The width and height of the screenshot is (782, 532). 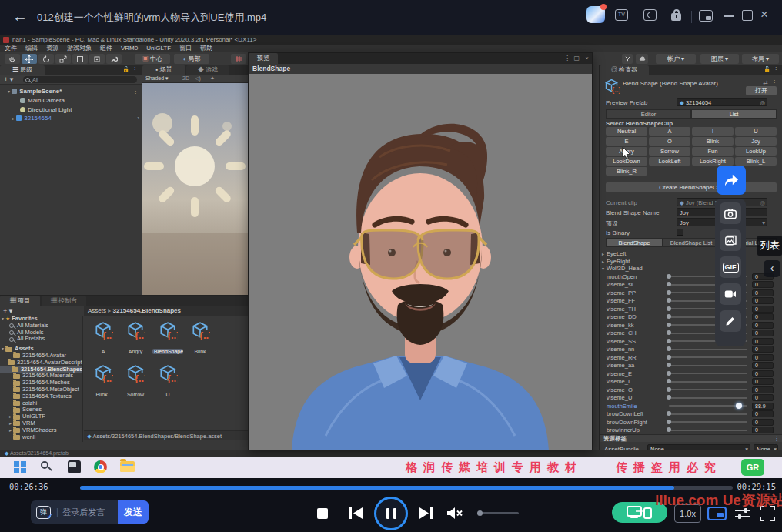 I want to click on list-overlay-button: 列表, so click(x=770, y=246).